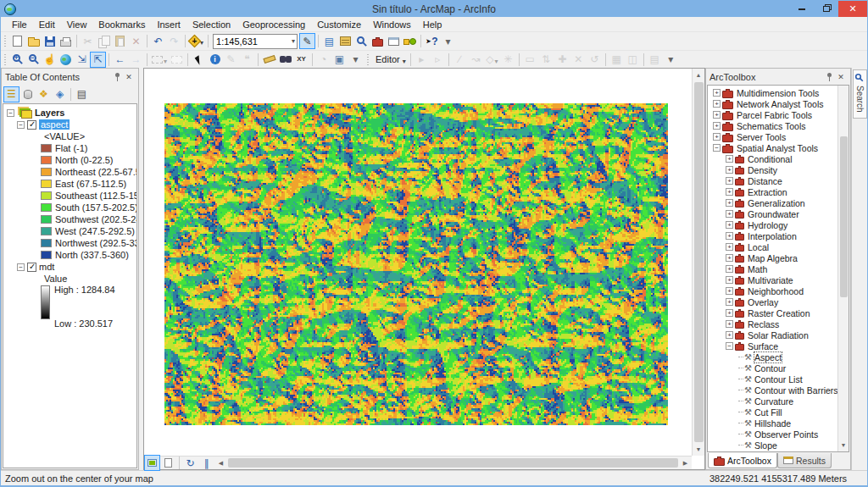 This screenshot has width=868, height=487. I want to click on scale-dropdown-arrow: ▾, so click(294, 41).